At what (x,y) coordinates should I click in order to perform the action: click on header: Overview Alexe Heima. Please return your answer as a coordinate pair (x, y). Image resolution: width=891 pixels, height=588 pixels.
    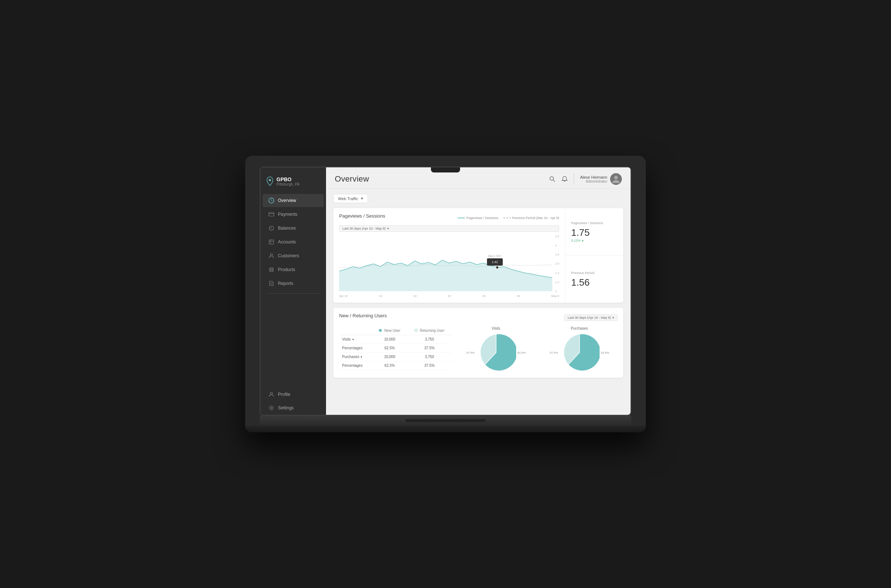
    Looking at the image, I should click on (478, 178).